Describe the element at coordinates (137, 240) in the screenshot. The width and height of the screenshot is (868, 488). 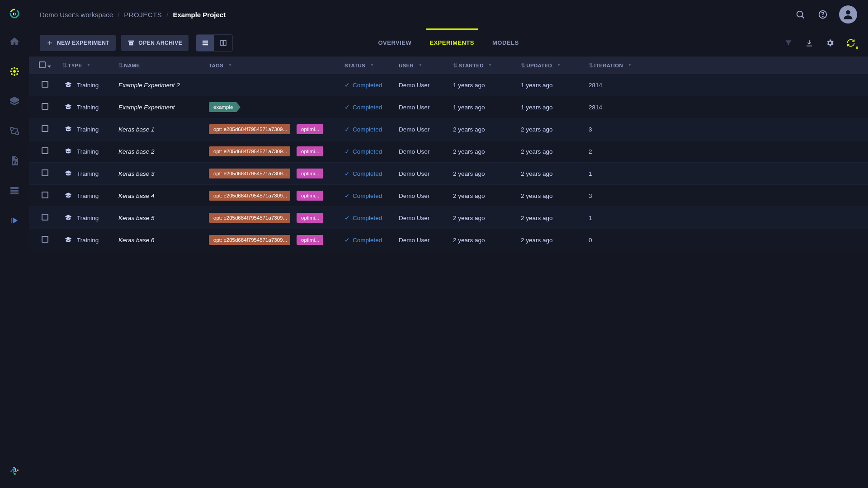
I see `experiment-name: Keras base 6` at that location.